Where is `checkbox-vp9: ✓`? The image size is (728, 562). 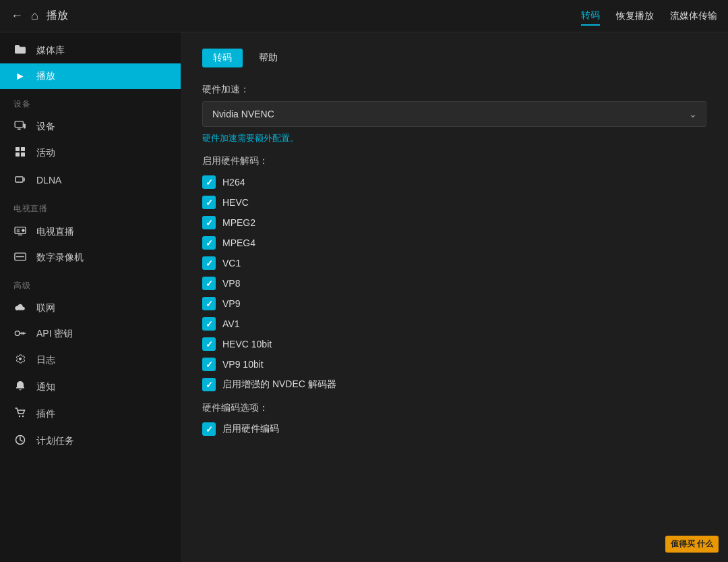 checkbox-vp9: ✓ is located at coordinates (209, 304).